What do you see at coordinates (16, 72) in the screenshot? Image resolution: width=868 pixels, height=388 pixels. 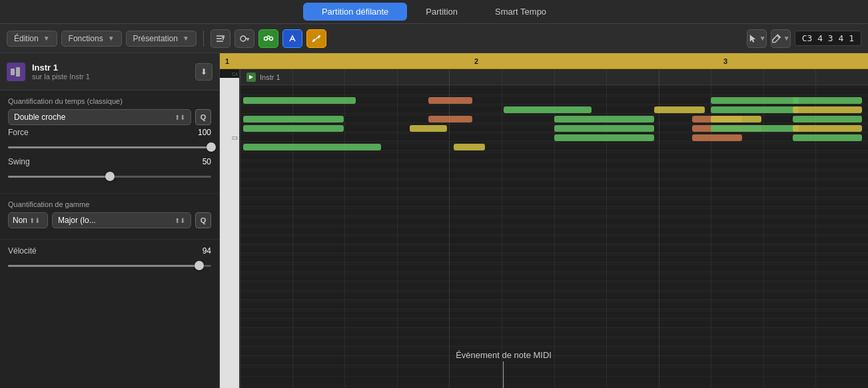 I see `track-icon` at bounding box center [16, 72].